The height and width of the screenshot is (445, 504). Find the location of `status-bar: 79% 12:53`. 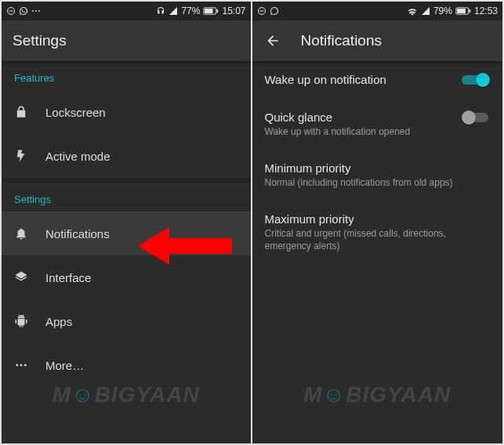

status-bar: 79% 12:53 is located at coordinates (378, 11).